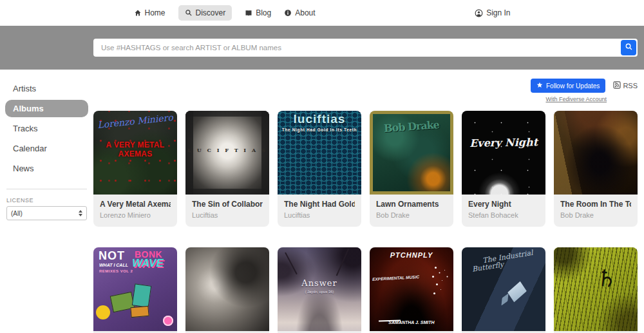  I want to click on cover-text: EXPERIMENTAL MUSIC, so click(395, 278).